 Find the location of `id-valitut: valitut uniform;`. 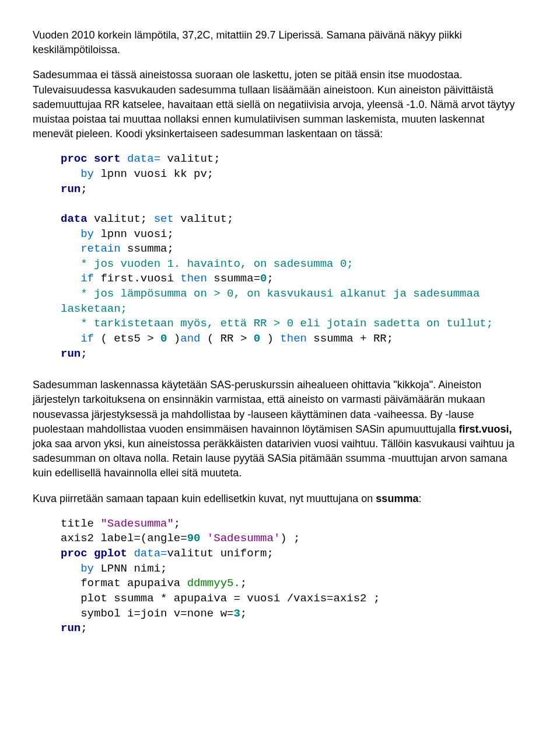

id-valitut: valitut uniform; is located at coordinates (220, 553).